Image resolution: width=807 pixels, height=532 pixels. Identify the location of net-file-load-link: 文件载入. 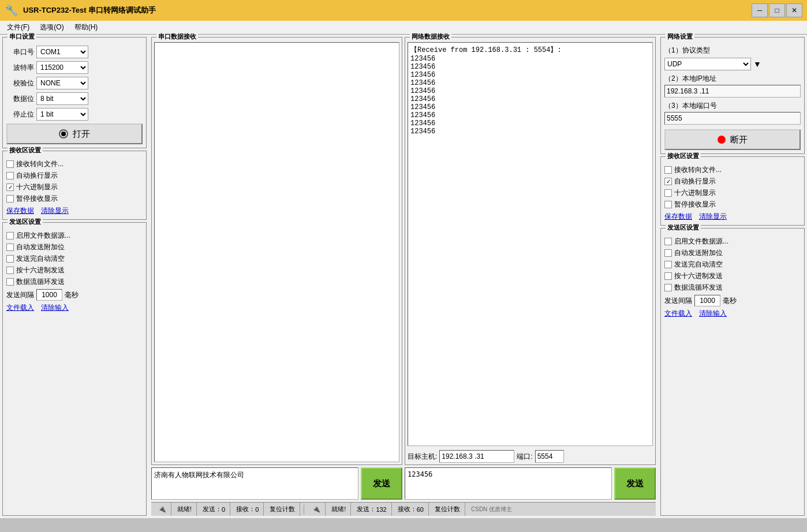
(678, 314).